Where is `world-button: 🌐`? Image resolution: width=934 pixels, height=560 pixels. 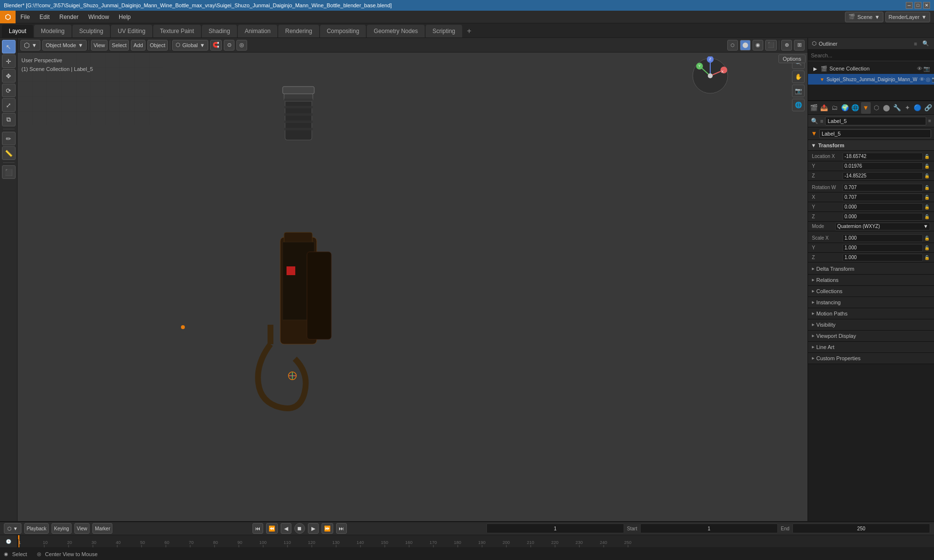
world-button: 🌐 is located at coordinates (798, 105).